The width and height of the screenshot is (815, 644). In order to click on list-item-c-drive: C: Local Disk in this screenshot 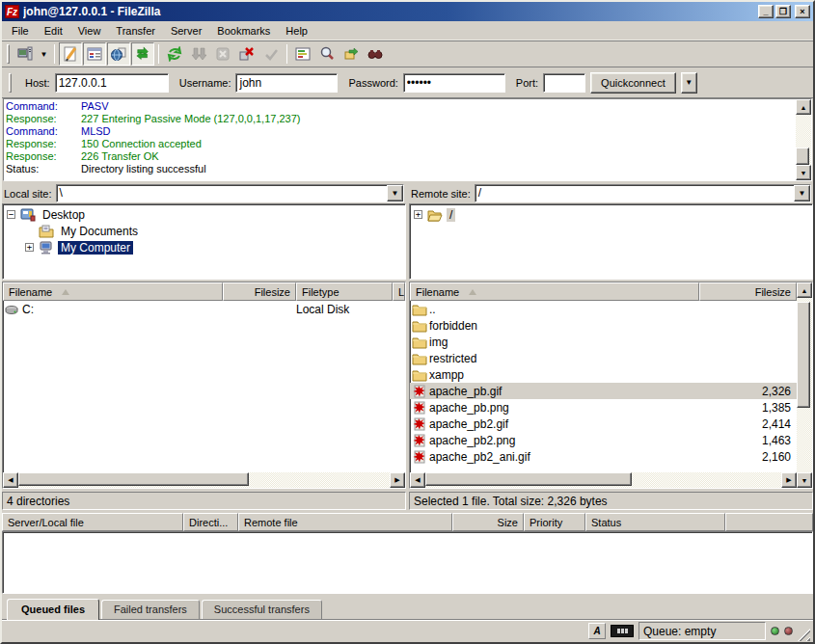, I will do `click(204, 309)`.